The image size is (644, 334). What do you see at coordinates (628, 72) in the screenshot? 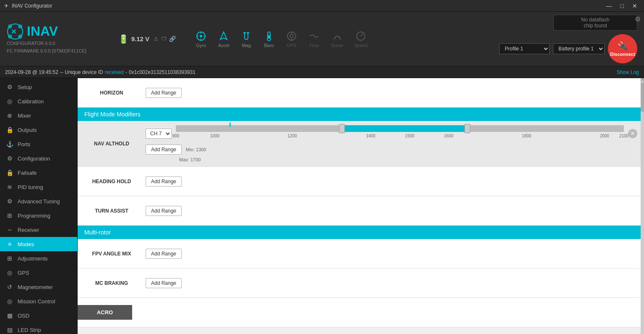
I see `show-log-button: Show Log` at bounding box center [628, 72].